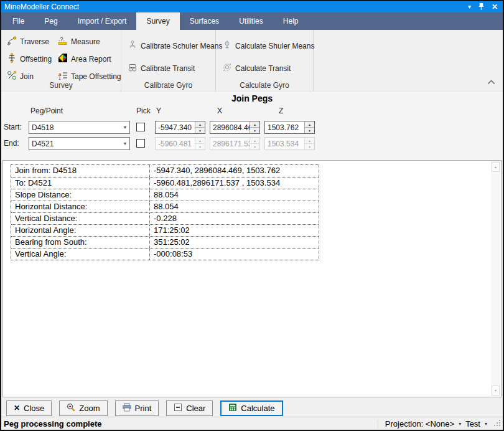  I want to click on result-label: Vertical Distance:, so click(81, 219).